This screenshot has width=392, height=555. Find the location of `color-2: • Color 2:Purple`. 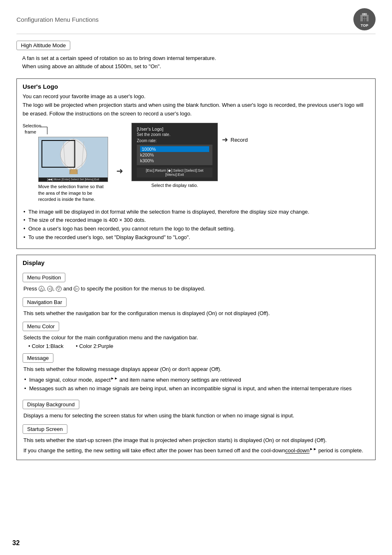

color-2: • Color 2:Purple is located at coordinates (95, 346).